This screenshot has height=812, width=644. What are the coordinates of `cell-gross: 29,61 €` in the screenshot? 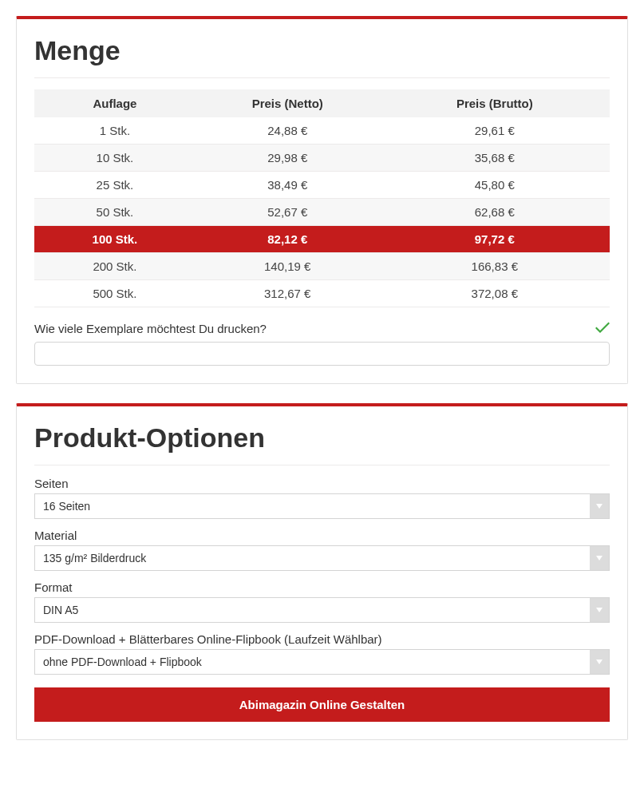 It's located at (495, 131).